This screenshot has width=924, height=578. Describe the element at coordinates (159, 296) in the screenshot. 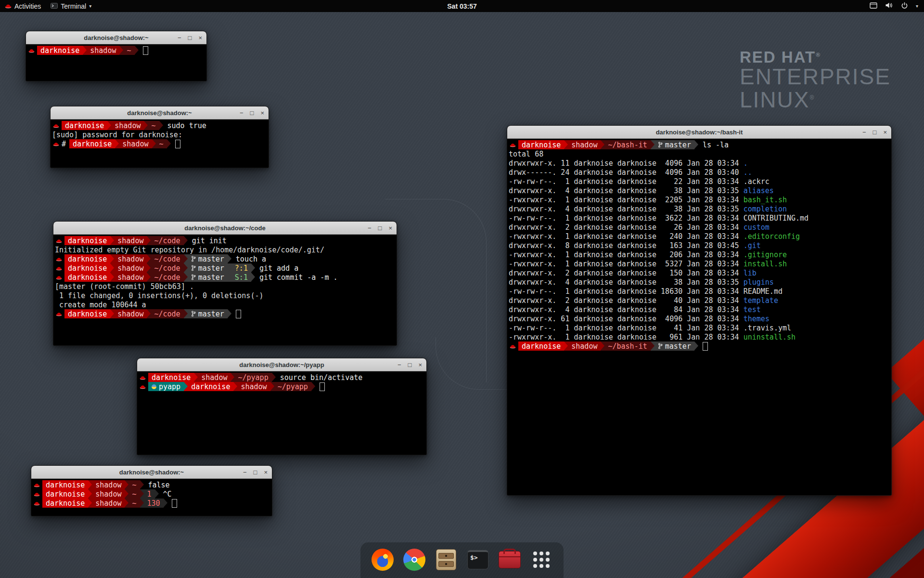

I see `output-text: 1 file changed, 0 insertions(+), 0 delet…` at that location.